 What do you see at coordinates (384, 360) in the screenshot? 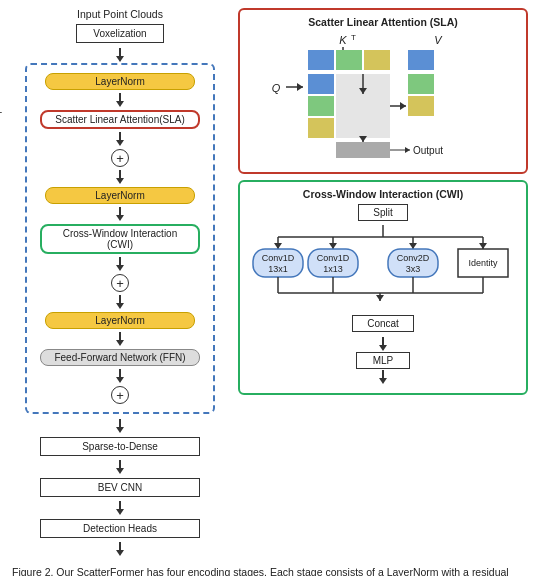
I see `mlp-box: MLP` at bounding box center [384, 360].